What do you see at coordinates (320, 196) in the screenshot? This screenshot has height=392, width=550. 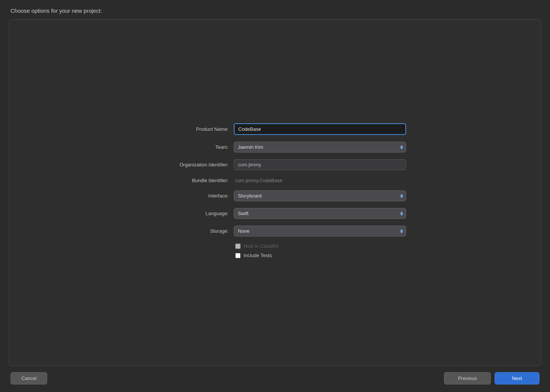 I see `interface-select-wrap: Storyboard SwiftUI` at bounding box center [320, 196].